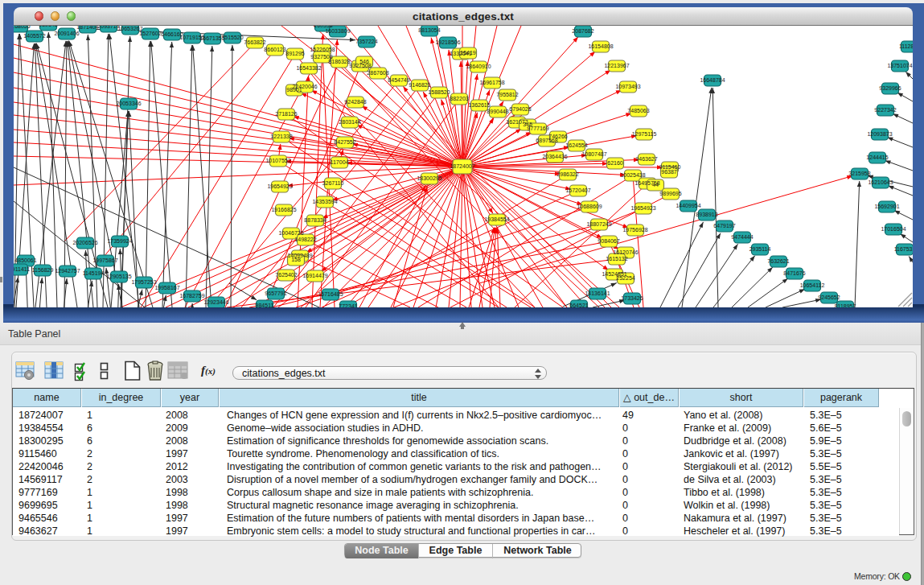 This screenshot has width=924, height=585. I want to click on svg-text: 14409954, so click(688, 206).